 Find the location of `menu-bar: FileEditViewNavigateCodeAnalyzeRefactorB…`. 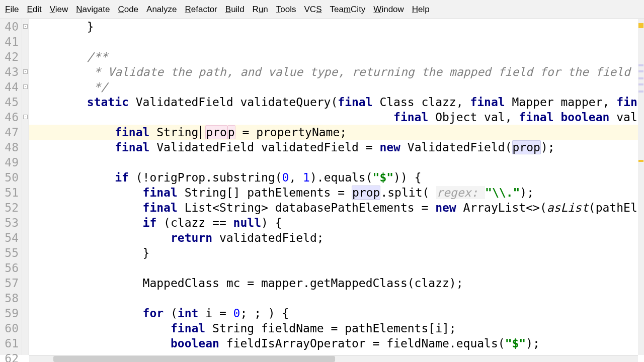

menu-bar: FileEditViewNavigateCodeAnalyzeRefactorB… is located at coordinates (322, 10).